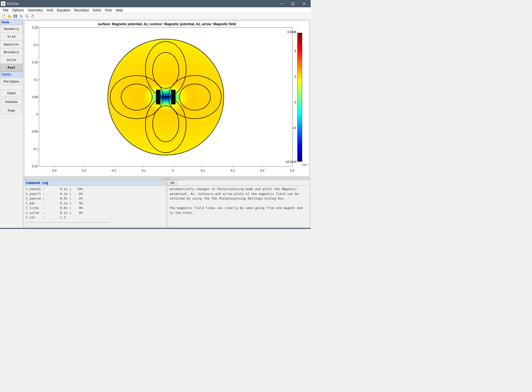 The height and width of the screenshot is (392, 532). I want to click on y-tick-label: 0.2, so click(33, 45).